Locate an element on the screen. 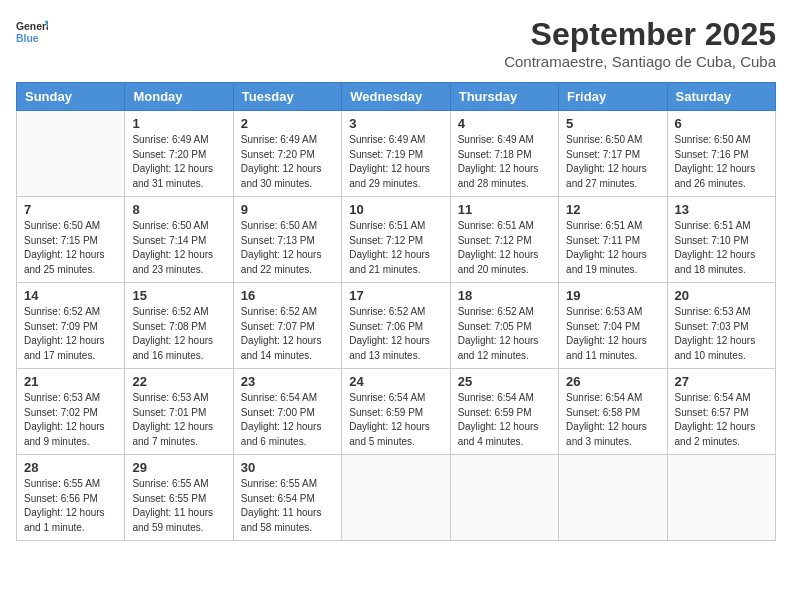 The width and height of the screenshot is (792, 612). day-info: Sunrise: 6:50 AMSunset: 7:17 PMDaylight:… is located at coordinates (612, 162).